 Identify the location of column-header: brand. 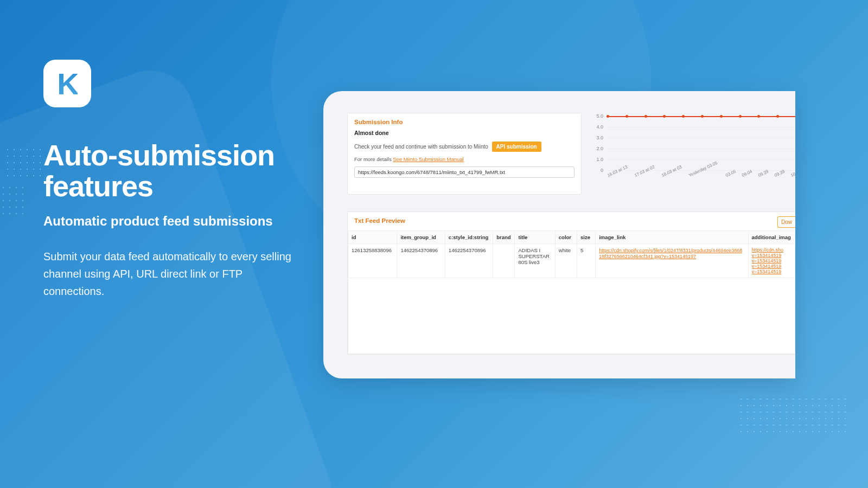
(504, 237).